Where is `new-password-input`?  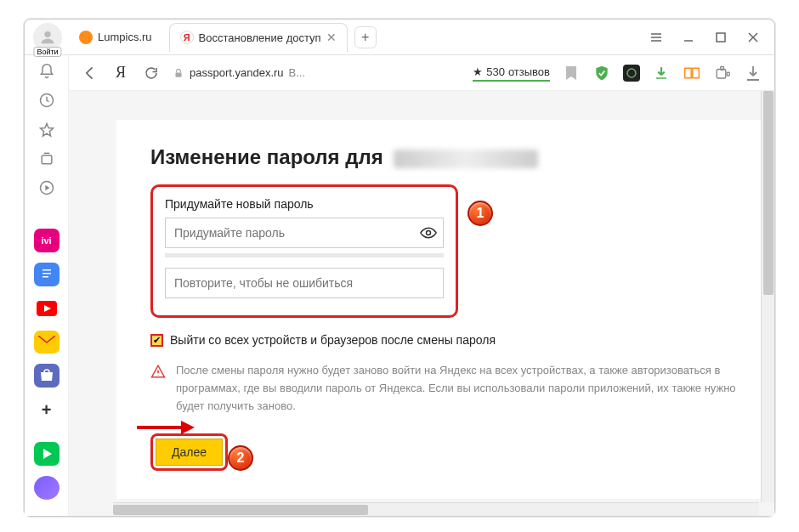 new-password-input is located at coordinates (304, 233).